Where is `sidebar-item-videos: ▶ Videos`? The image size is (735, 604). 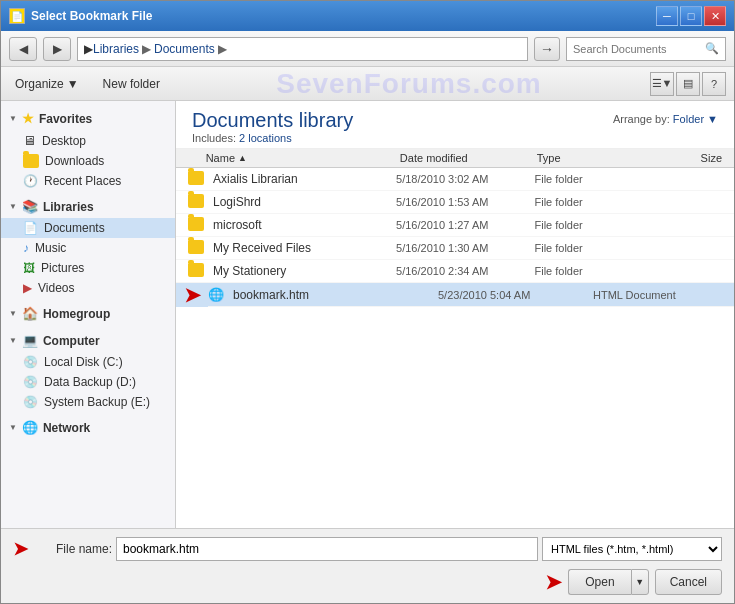
sidebar-item-videos: ▶ Videos is located at coordinates (88, 288).